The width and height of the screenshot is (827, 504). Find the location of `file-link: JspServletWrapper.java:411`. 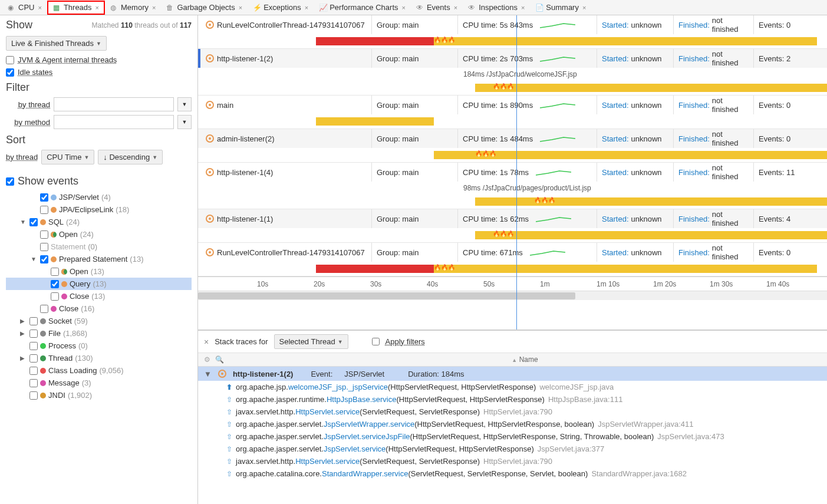

file-link: JspServletWrapper.java:411 is located at coordinates (645, 424).